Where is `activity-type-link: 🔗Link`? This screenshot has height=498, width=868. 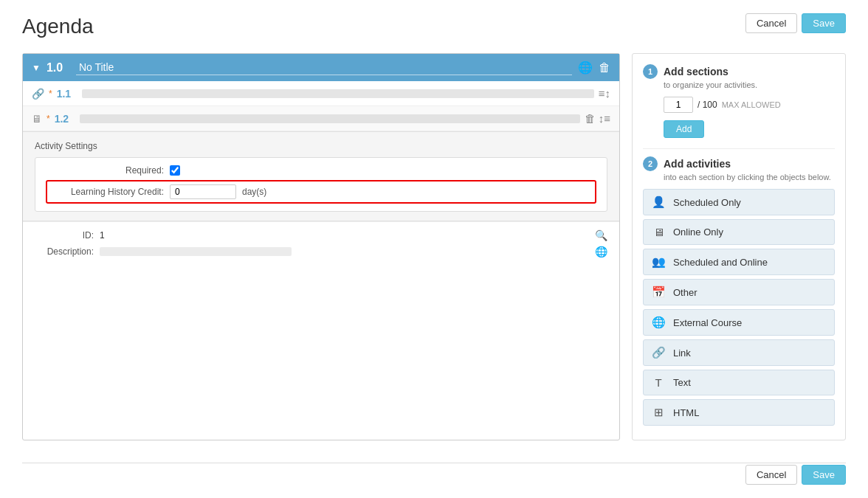
activity-type-link: 🔗Link is located at coordinates (739, 353).